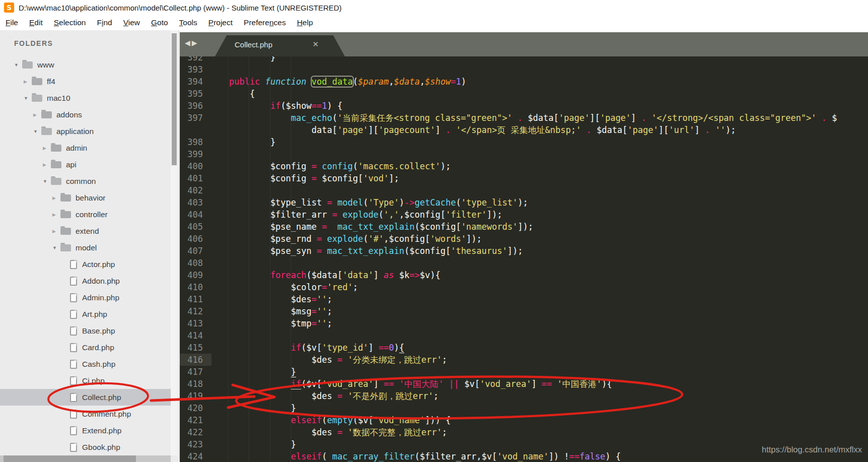  Describe the element at coordinates (101, 281) in the screenshot. I see `tree-item-label: Addon.php` at that location.